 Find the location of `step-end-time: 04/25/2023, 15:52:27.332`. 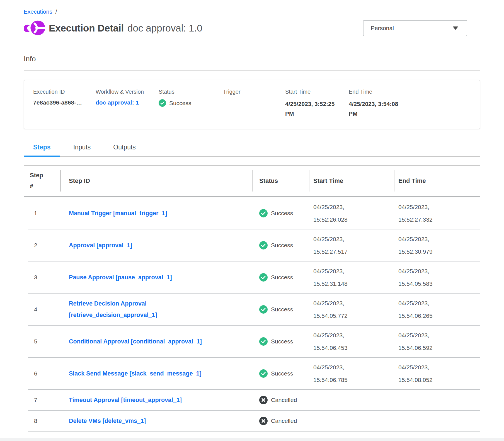

step-end-time: 04/25/2023, 15:52:27.332 is located at coordinates (420, 213).